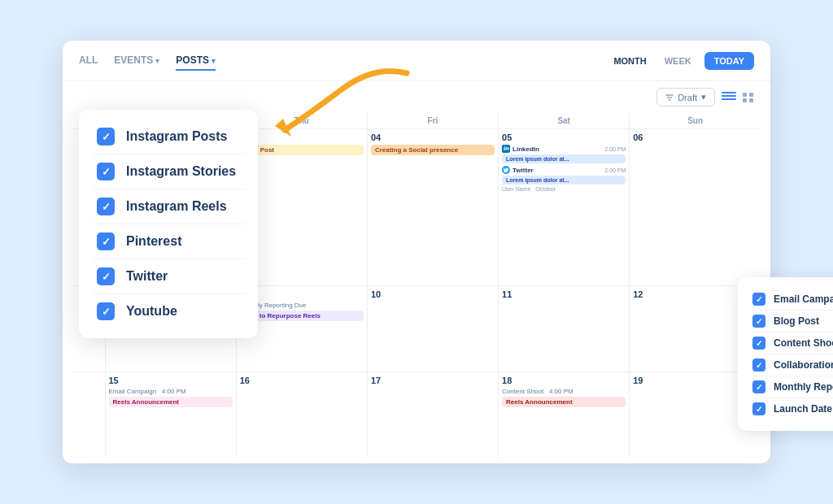  I want to click on legend-check-launch-date, so click(759, 409).